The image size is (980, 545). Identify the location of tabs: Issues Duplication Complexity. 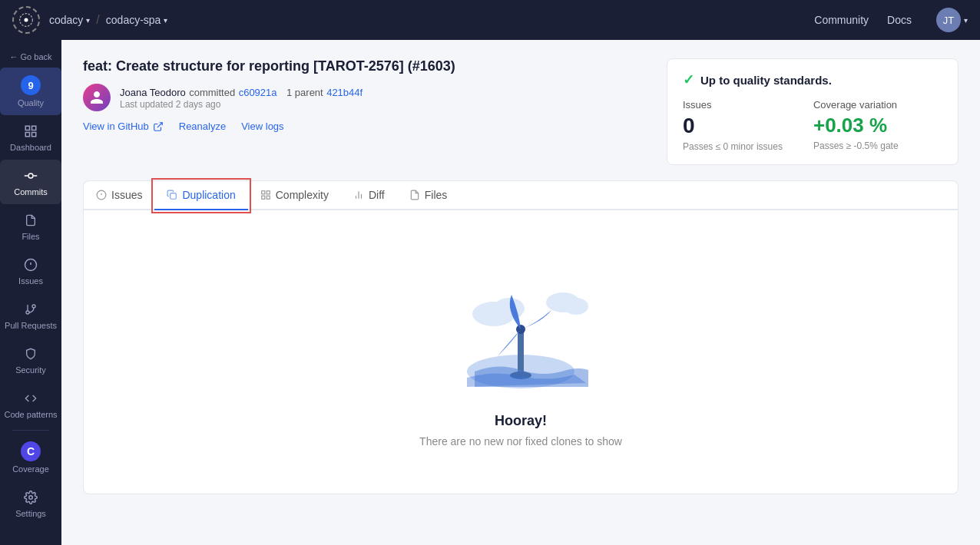
(521, 196).